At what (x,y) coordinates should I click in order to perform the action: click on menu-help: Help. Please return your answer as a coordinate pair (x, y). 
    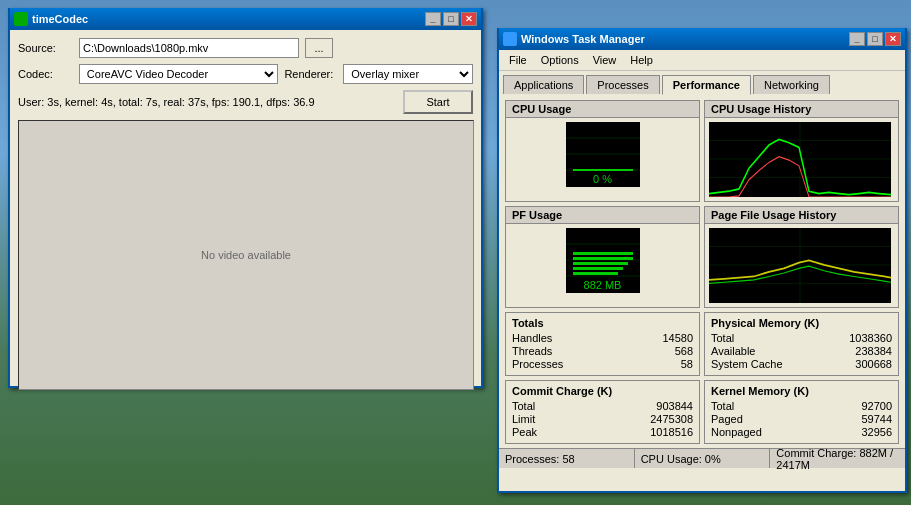
    Looking at the image, I should click on (642, 60).